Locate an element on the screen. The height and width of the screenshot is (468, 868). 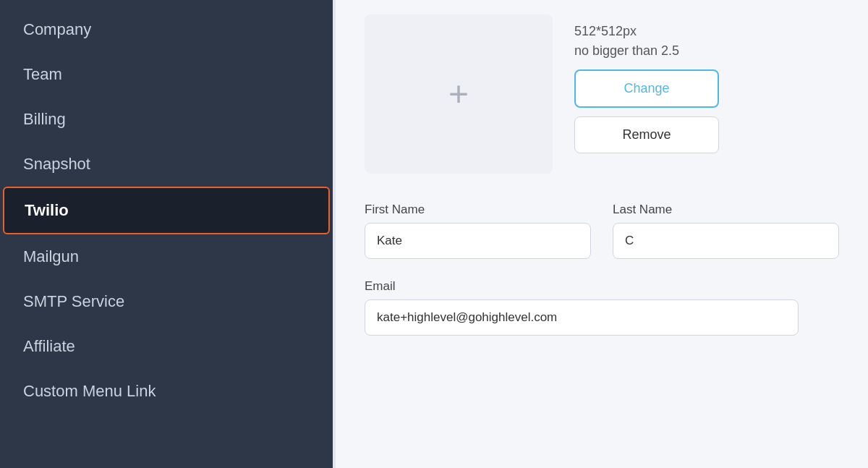
upload-controls: 512*512px no bigger than 2.5 Change Remo… is located at coordinates (647, 84).